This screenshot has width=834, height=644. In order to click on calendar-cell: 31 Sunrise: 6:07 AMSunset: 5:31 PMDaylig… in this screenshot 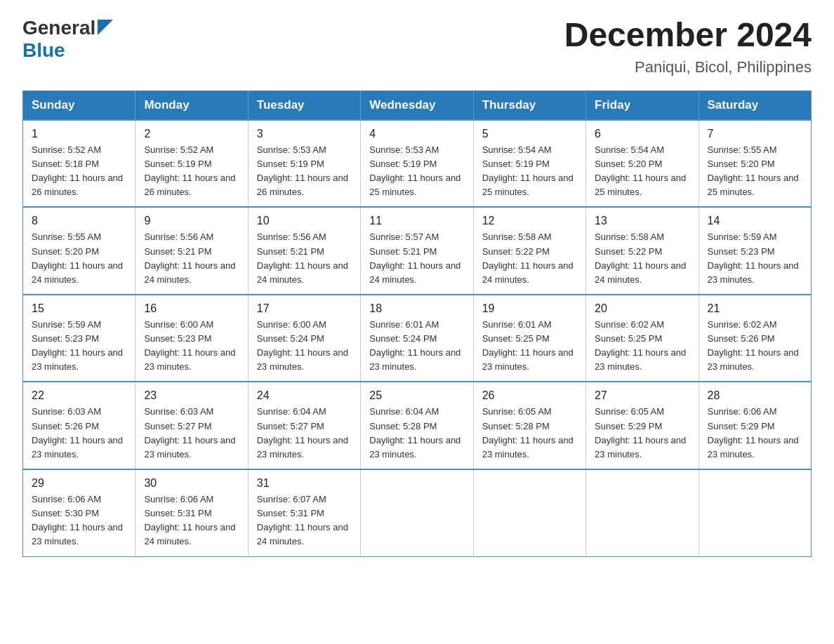, I will do `click(304, 513)`.